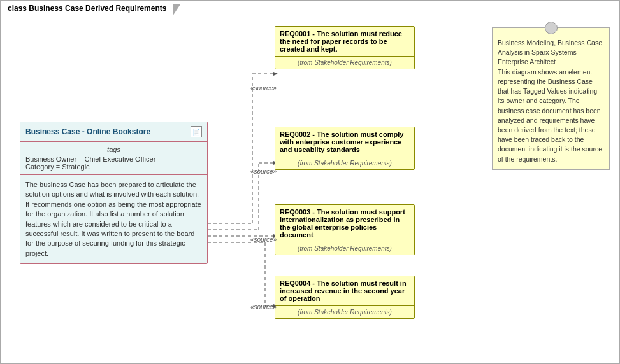  What do you see at coordinates (345, 297) in the screenshot?
I see `req-box-4: REQ0004 - The solution must result in in…` at bounding box center [345, 297].